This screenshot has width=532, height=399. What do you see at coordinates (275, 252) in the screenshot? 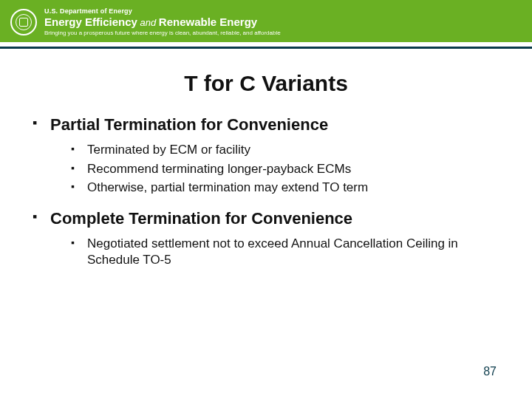
I see `bullet-list-l2: Negotiated settlement not to exceed Annu…` at bounding box center [275, 252].